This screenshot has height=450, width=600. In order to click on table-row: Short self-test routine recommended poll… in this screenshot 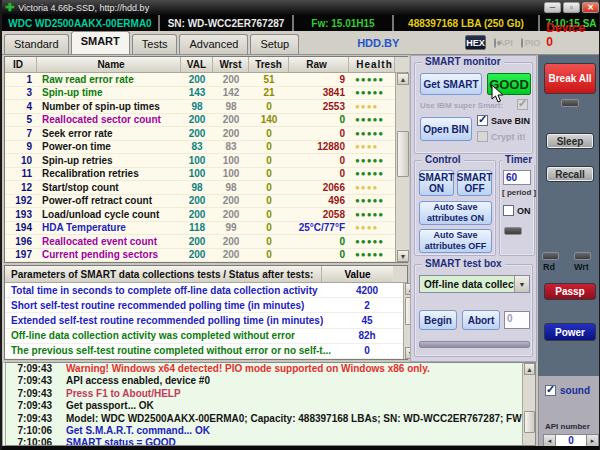, I will do `click(204, 306)`.